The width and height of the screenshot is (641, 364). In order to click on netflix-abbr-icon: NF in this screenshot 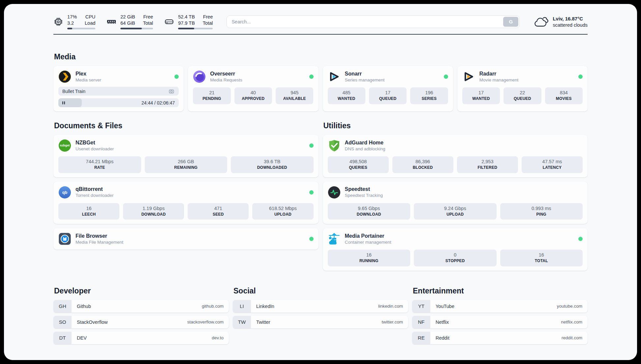, I will do `click(421, 322)`.